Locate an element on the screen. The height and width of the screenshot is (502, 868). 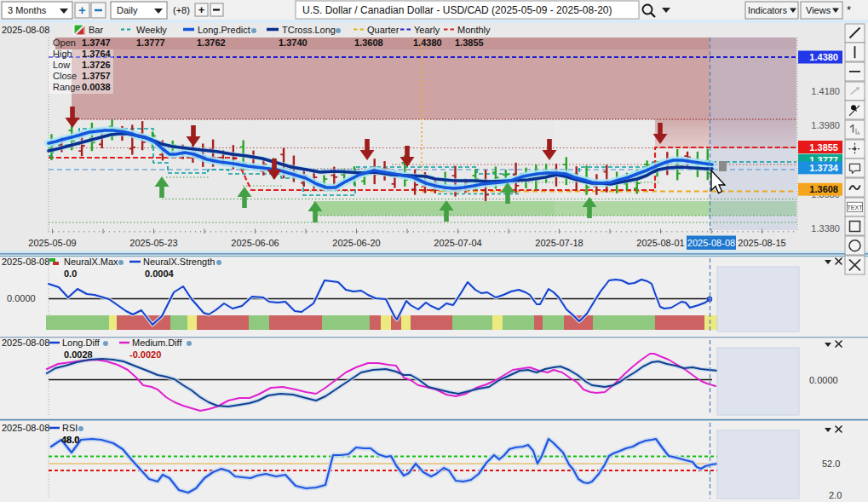
svg-text: High is located at coordinates (63, 54).